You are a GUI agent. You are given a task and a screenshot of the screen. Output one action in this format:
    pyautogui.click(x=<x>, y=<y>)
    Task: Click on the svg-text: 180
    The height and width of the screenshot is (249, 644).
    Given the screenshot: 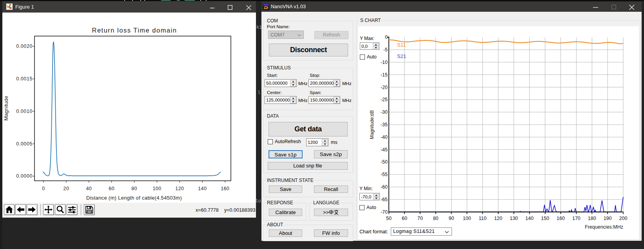 What is the action you would take?
    pyautogui.click(x=592, y=218)
    